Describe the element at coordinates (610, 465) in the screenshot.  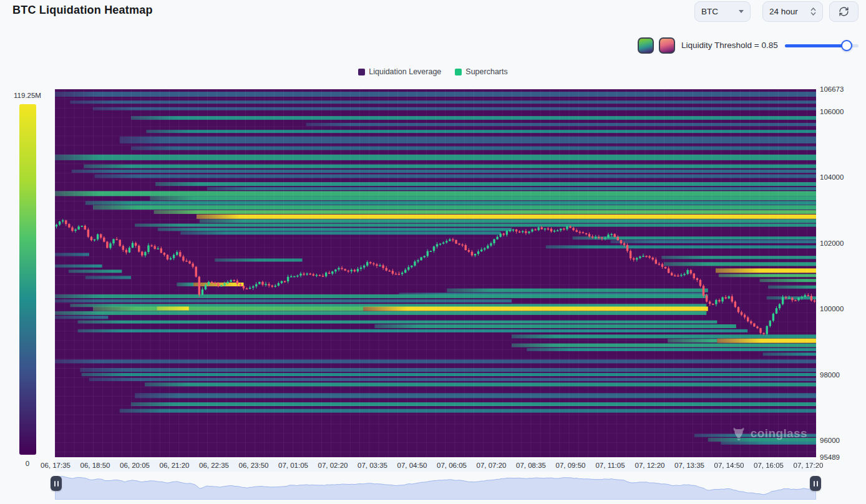
I see `time-axis-tick: 07, 11:05` at that location.